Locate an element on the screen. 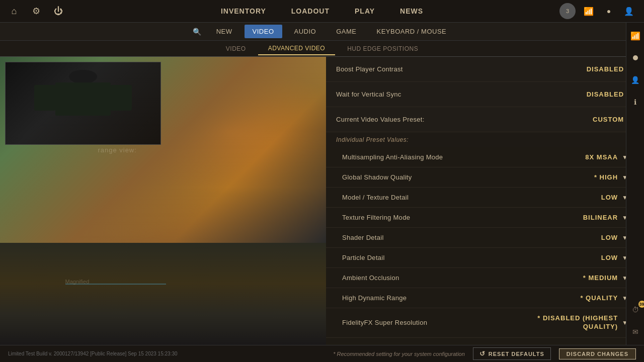 The image size is (644, 362). top-nav-right: 3 📶 ● 👤 is located at coordinates (598, 11).